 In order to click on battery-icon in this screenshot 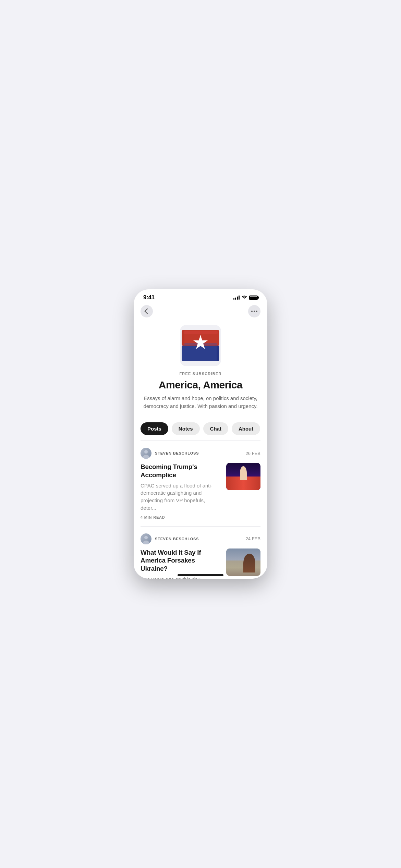, I will do `click(254, 298)`.